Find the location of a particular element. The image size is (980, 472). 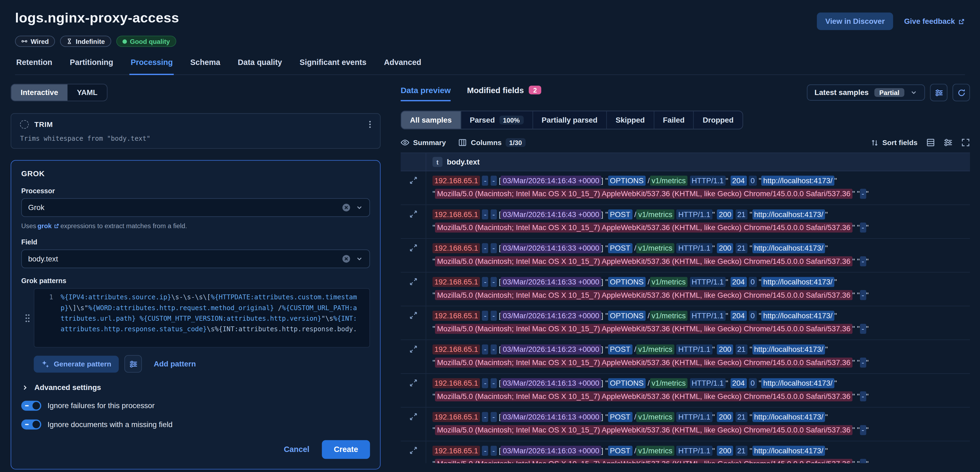

create-button: Create is located at coordinates (346, 449).